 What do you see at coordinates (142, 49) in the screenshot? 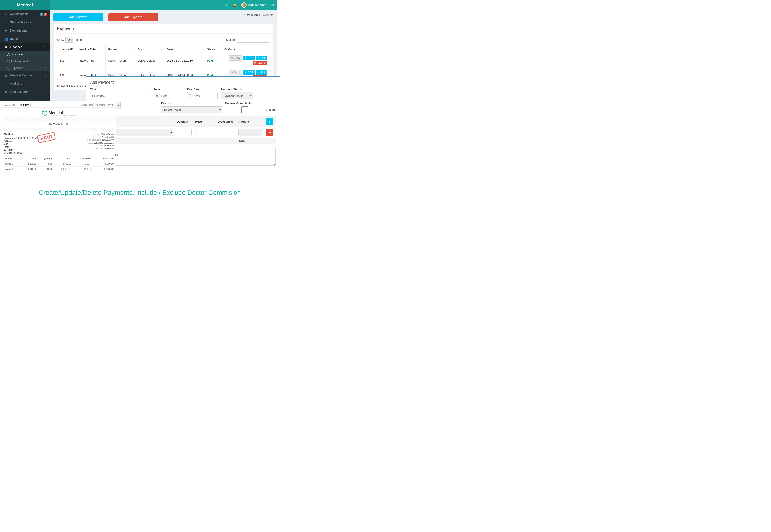
I see `col-label: Doctor` at bounding box center [142, 49].